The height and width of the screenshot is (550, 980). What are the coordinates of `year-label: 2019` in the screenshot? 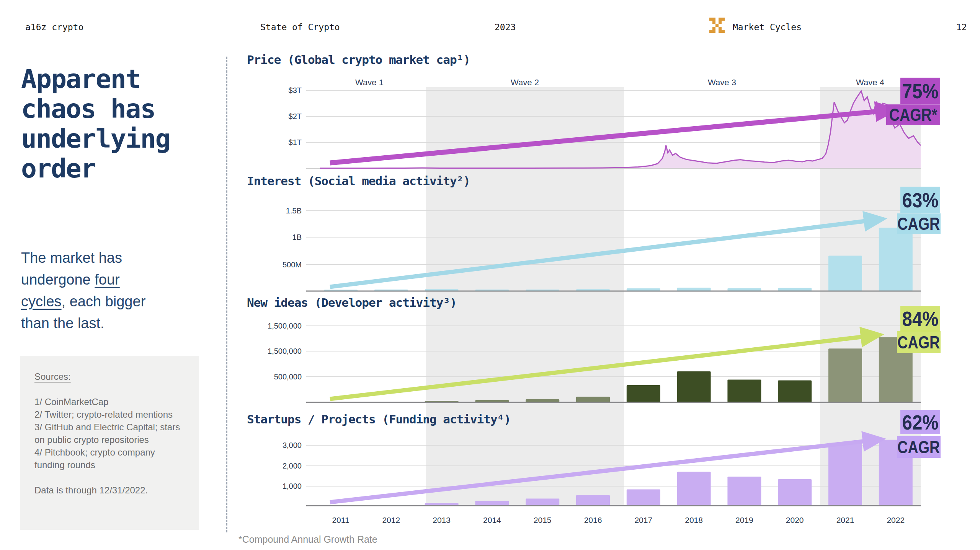 It's located at (744, 520).